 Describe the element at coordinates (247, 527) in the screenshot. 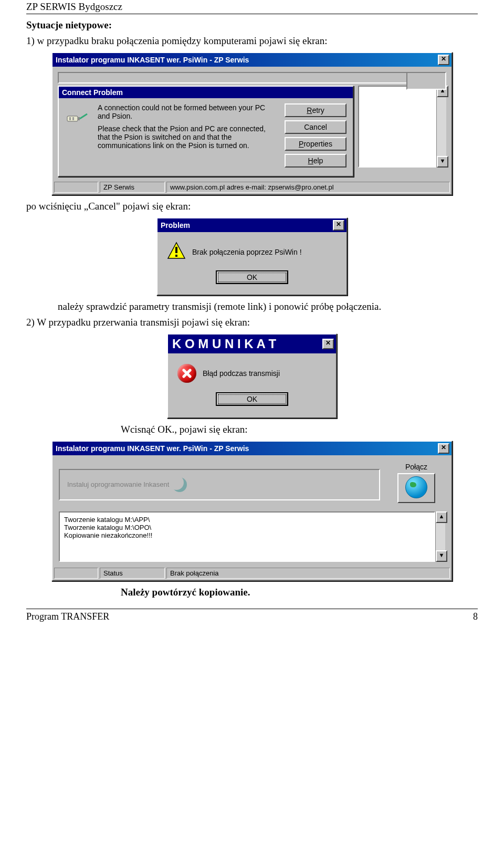

I see `log-line-2: Tworzenie katalogu M:\OPO\` at that location.